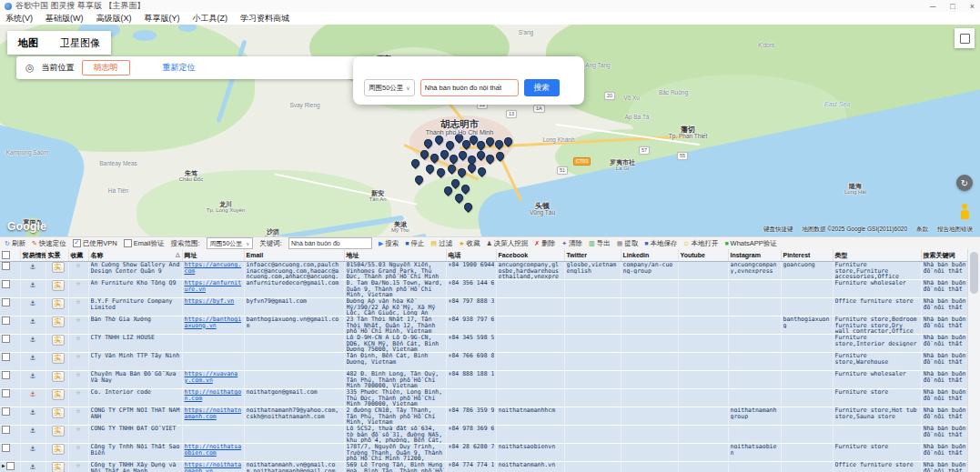 This screenshot has width=980, height=472. I want to click on keyword-input: Nhà bán buôn đồ nội thất, so click(470, 87).